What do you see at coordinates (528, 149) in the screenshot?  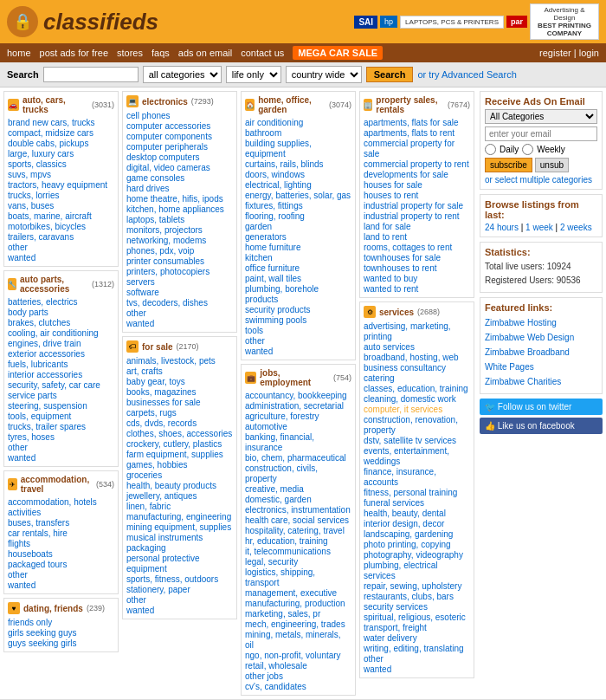 I see `weekly-radio` at bounding box center [528, 149].